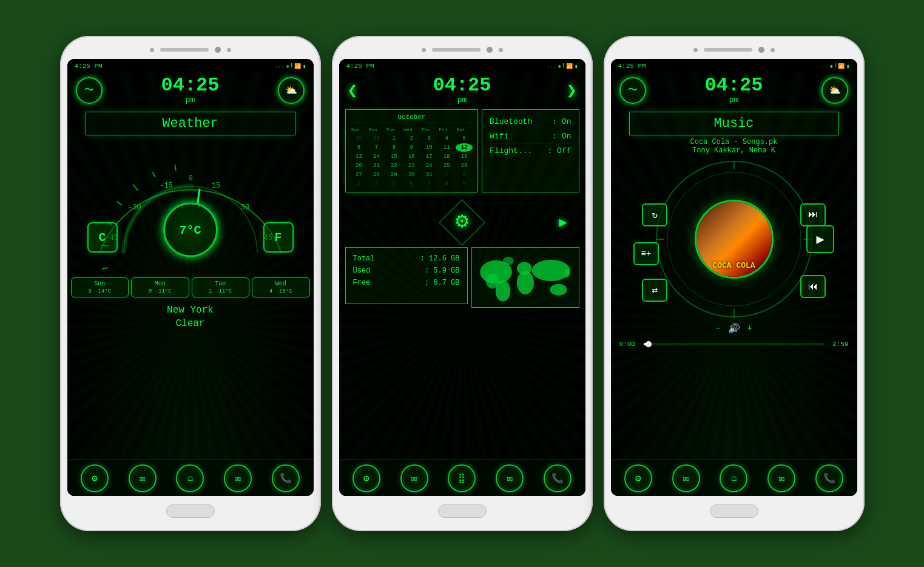  What do you see at coordinates (103, 237) in the screenshot?
I see `celsius-btn: C` at bounding box center [103, 237].